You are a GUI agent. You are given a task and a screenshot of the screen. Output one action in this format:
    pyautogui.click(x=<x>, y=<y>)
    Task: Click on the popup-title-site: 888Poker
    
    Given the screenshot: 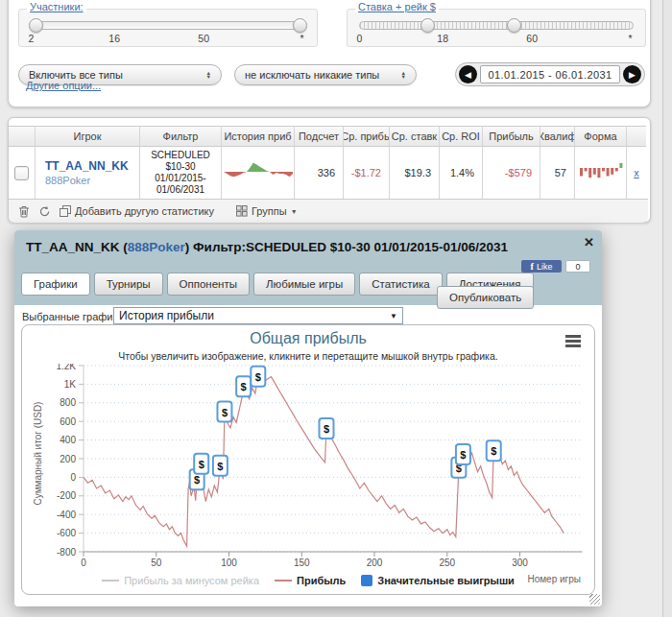 What is the action you would take?
    pyautogui.click(x=156, y=248)
    